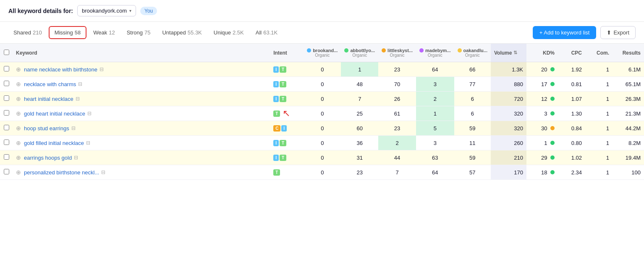  Describe the element at coordinates (139, 33) in the screenshot. I see `tab-strong: Strong75` at that location.